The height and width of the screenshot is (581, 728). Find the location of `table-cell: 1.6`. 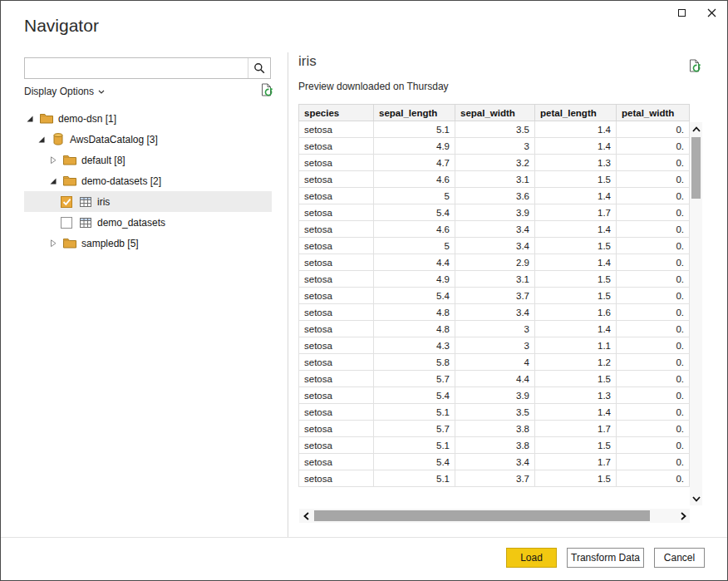

table-cell: 1.6 is located at coordinates (576, 313).